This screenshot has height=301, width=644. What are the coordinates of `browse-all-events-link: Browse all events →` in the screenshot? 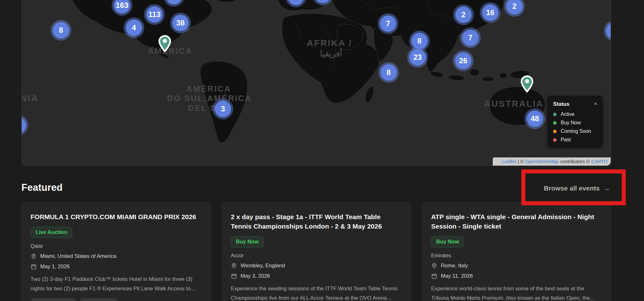 It's located at (577, 188).